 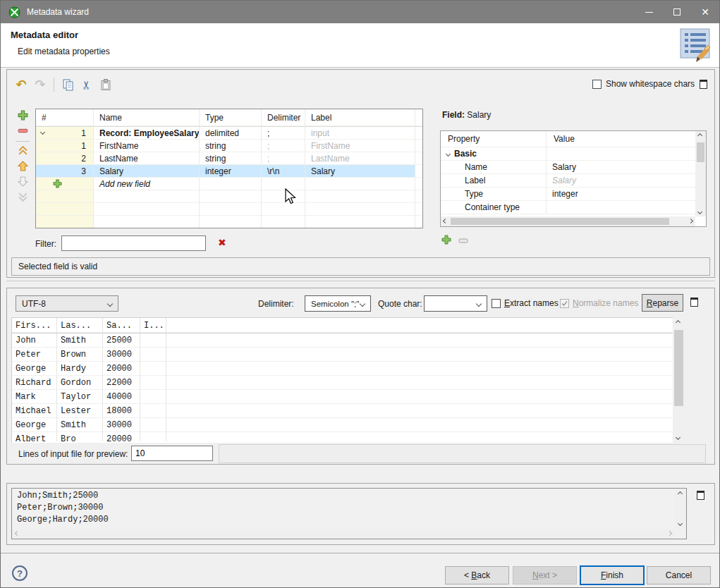 I want to click on field-name-cell: LastName, so click(x=147, y=159).